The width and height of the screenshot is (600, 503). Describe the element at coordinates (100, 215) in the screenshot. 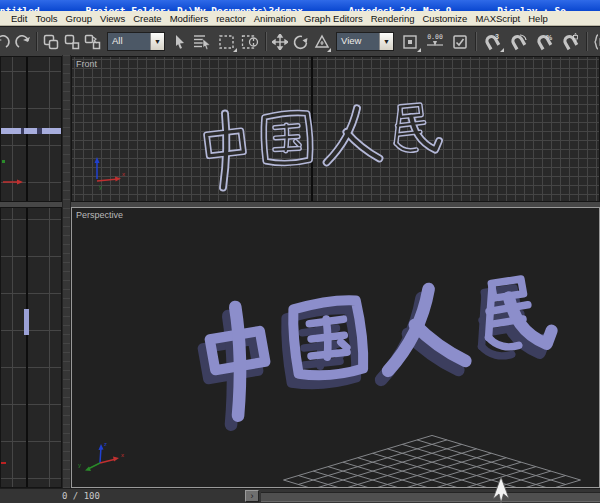

I see `viewport-perspective-label: Perspective` at that location.